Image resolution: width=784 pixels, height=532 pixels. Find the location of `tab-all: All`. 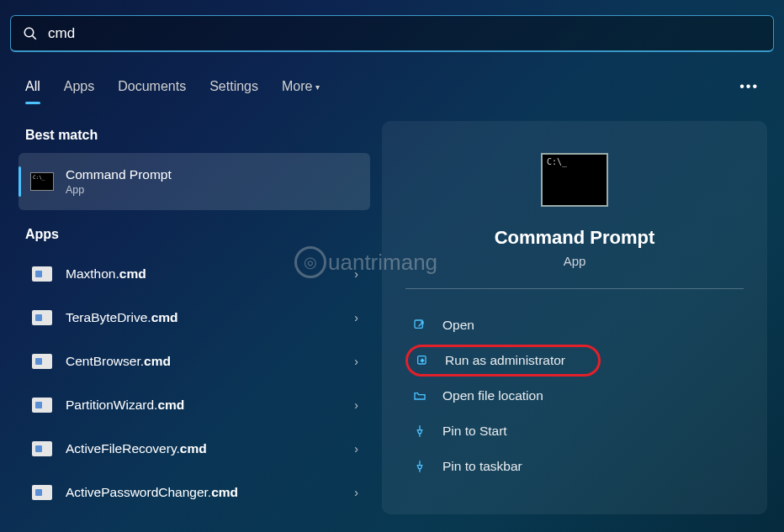

tab-all: All is located at coordinates (33, 87).